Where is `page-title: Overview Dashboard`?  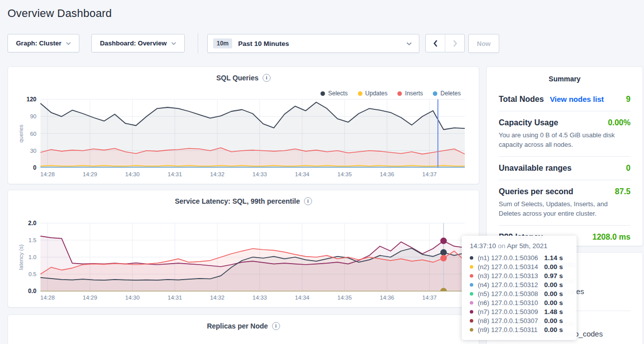 page-title: Overview Dashboard is located at coordinates (60, 13).